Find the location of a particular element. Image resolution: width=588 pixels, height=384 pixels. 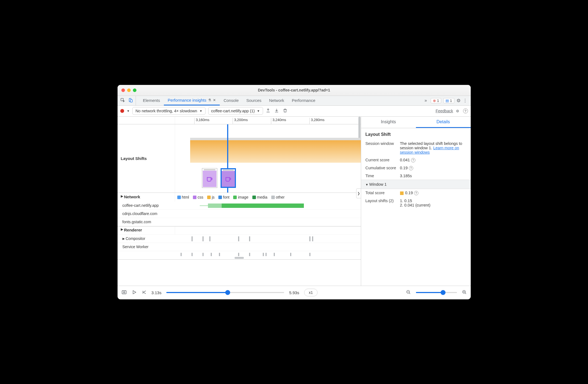

tab-network: Network is located at coordinates (277, 101).